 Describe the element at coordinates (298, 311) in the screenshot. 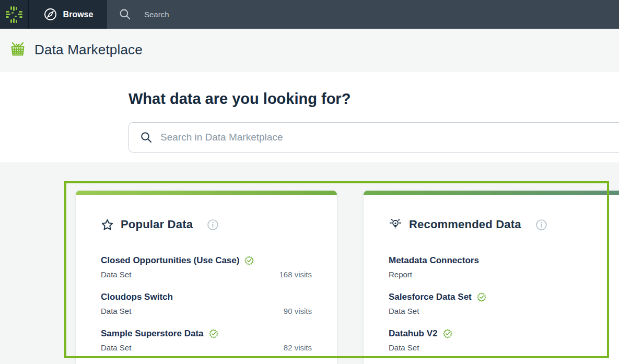

I see `item-visits: 90 visits` at that location.